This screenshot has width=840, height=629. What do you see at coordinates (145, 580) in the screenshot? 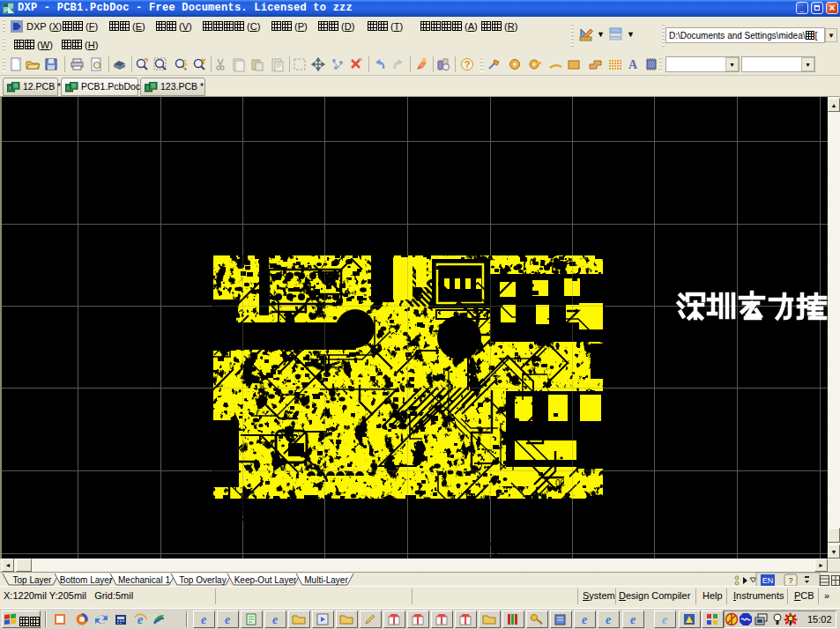
I see `svg-text: Mechanical 1` at bounding box center [145, 580].